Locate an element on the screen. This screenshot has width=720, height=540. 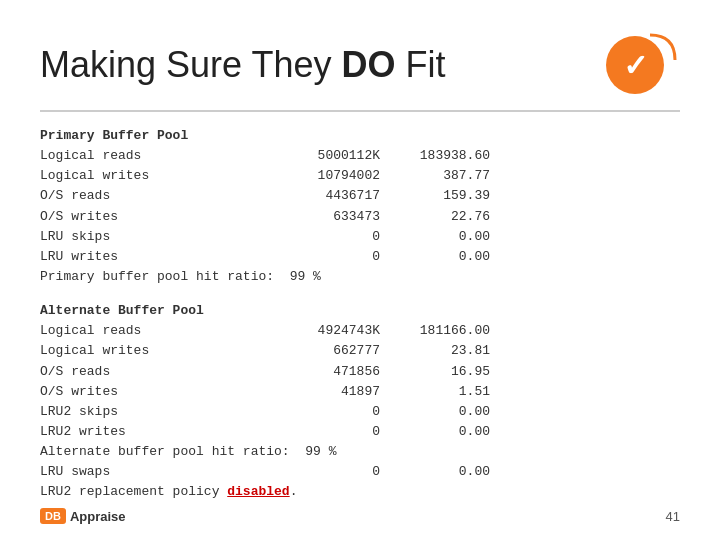
alternate-row-2: O/S reads47185616.95 is located at coordinates (360, 372).